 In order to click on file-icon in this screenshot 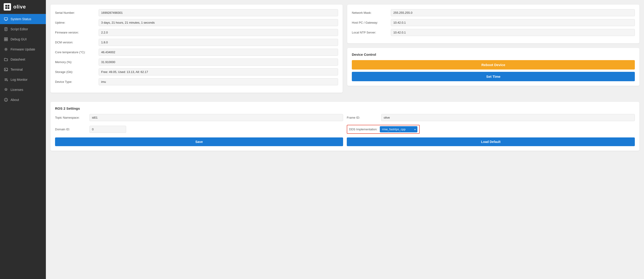, I will do `click(6, 29)`.